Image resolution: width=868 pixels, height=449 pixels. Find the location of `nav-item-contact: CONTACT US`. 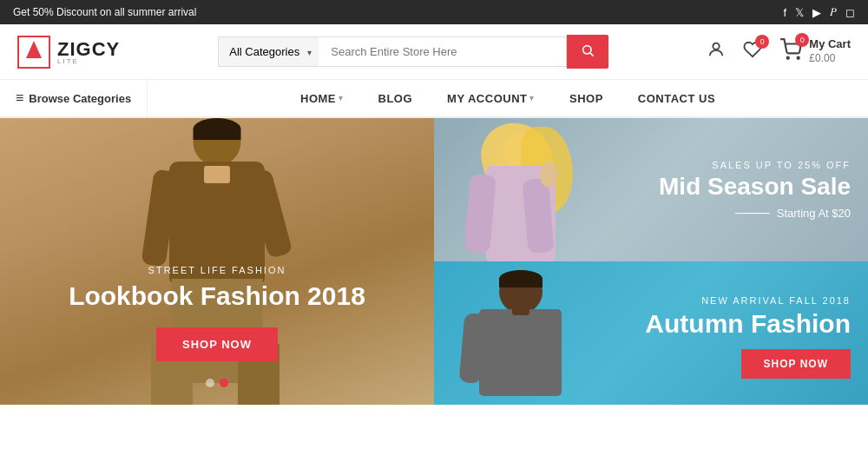

nav-item-contact: CONTACT US is located at coordinates (677, 99).